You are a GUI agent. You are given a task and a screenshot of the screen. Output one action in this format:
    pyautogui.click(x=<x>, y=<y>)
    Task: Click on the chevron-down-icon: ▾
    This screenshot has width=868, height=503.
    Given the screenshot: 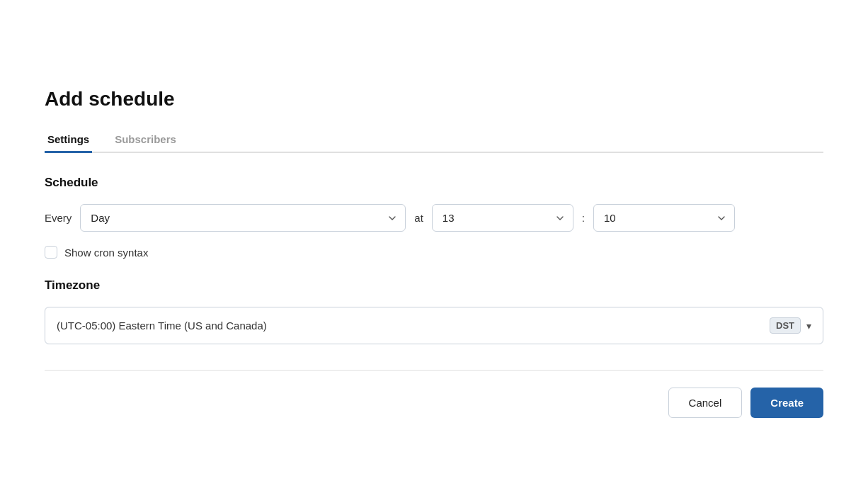 What is the action you would take?
    pyautogui.click(x=809, y=326)
    